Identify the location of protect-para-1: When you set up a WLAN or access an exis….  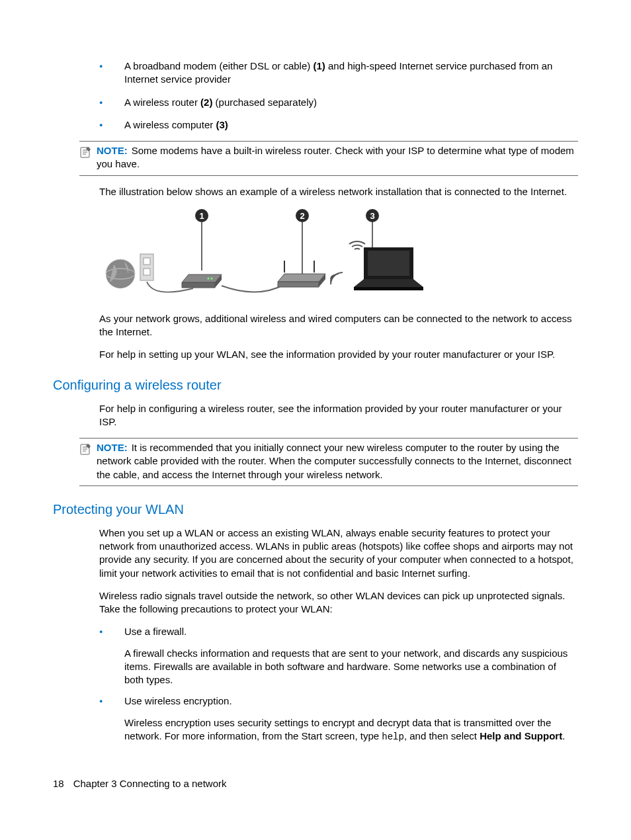
(339, 553).